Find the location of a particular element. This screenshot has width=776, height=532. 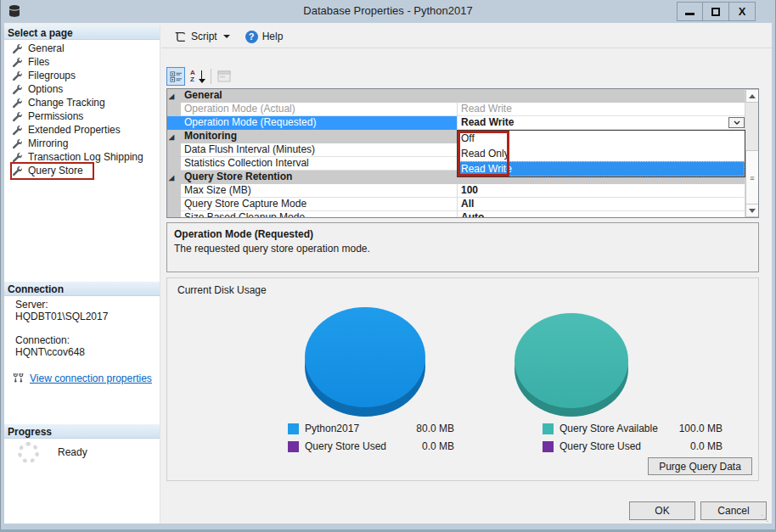

property-pages-button is located at coordinates (224, 76).